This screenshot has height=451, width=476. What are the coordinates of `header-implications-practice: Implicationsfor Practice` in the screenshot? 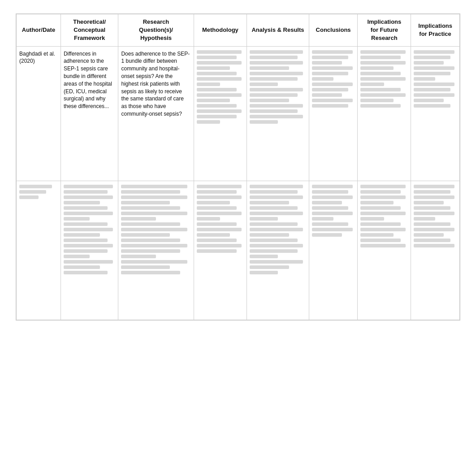 It's located at (436, 30).